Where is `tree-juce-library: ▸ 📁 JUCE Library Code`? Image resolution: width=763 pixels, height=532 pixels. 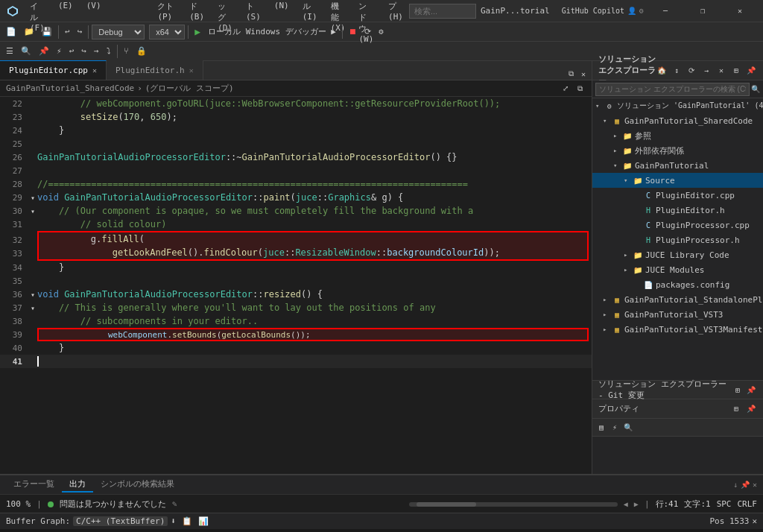
tree-juce-library: ▸ 📁 JUCE Library Code is located at coordinates (678, 255).